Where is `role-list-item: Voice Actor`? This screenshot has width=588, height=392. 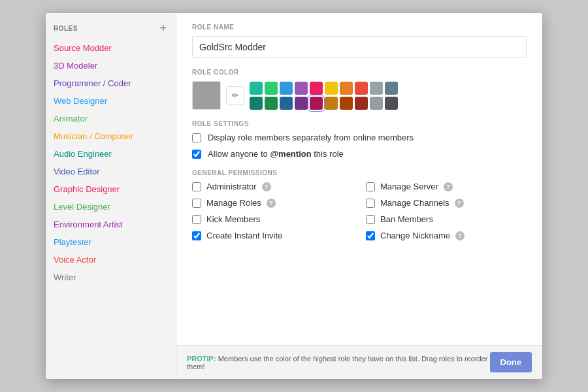 role-list-item: Voice Actor is located at coordinates (111, 260).